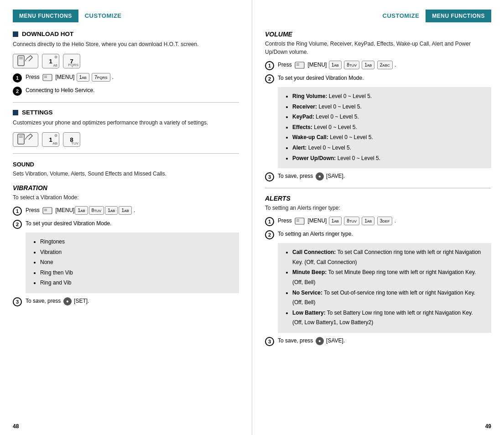 This screenshot has width=504, height=435. Describe the element at coordinates (136, 253) in the screenshot. I see `bullet-vibration: Vibration` at that location.